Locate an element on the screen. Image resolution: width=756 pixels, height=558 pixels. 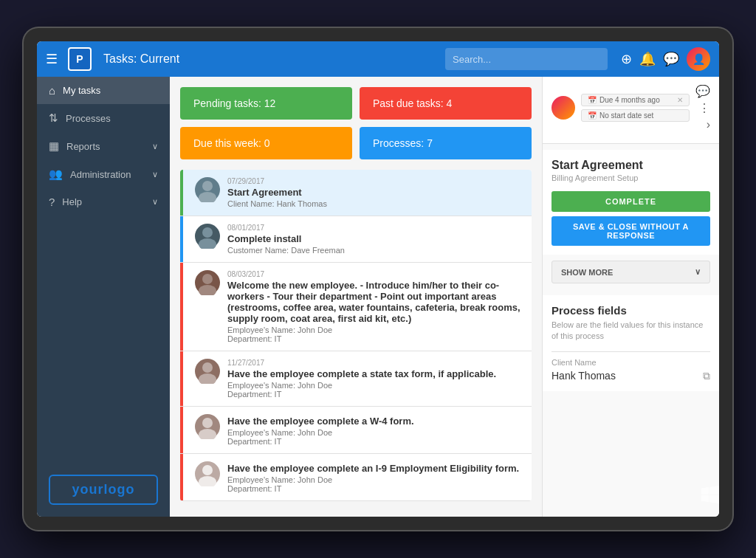
sidebar-item-administration: 👥 Administration ∨ is located at coordinates (103, 174).